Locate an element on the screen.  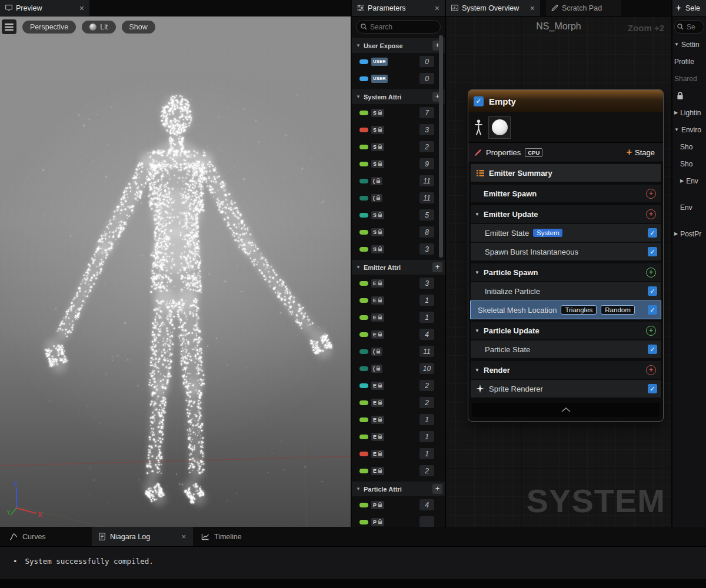
module-row: Initialize Particle✓ is located at coordinates (566, 291).